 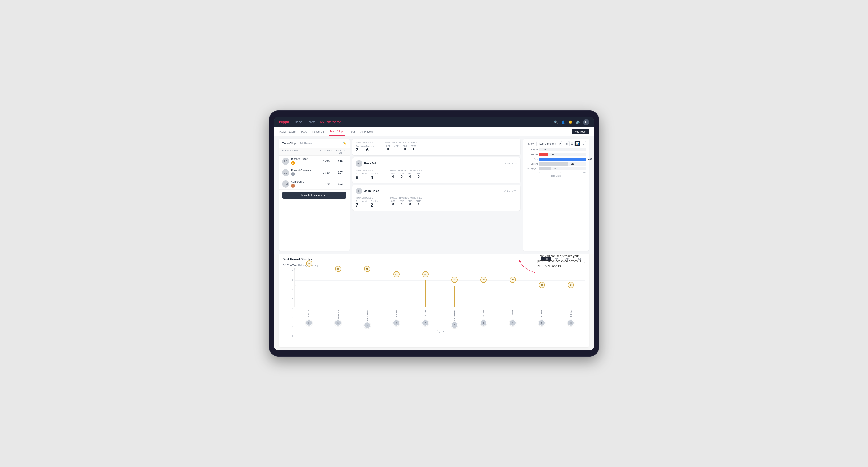 What do you see at coordinates (436, 198) in the screenshot?
I see `josh-coles-card: JC Josh Coles 26 Aug 2023 Total Rounds T…` at bounding box center [436, 198].